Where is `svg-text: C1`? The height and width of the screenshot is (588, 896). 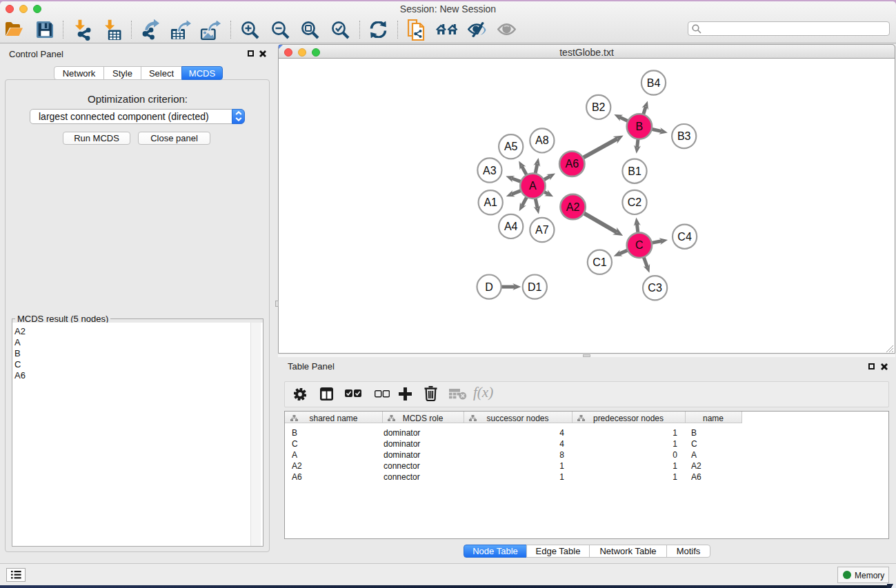 svg-text: C1 is located at coordinates (600, 262).